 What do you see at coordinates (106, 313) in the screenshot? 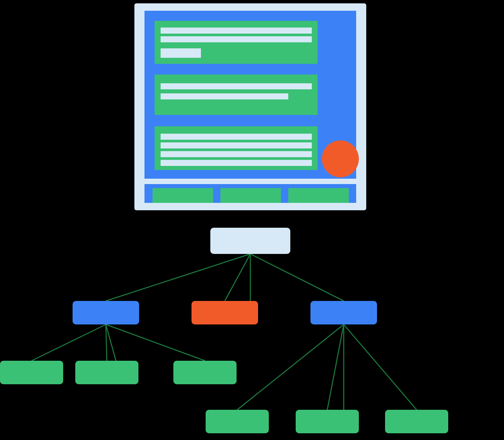
I see `tree-level2-node-a` at bounding box center [106, 313].